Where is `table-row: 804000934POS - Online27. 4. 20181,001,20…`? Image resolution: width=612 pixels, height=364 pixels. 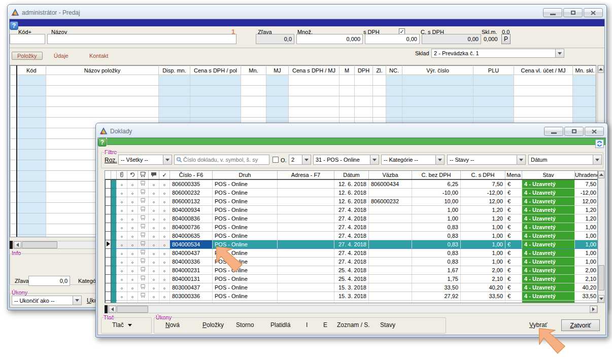
table-row: 804000934POS - Online27. 4. 20181,001,20… is located at coordinates (352, 210).